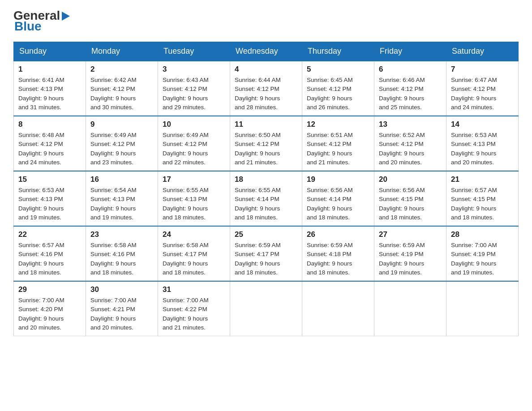 The width and height of the screenshot is (532, 411). I want to click on day-info: Sunrise: 6:55 AM Sunset: 4:14 PM Dayligh…, so click(266, 204).